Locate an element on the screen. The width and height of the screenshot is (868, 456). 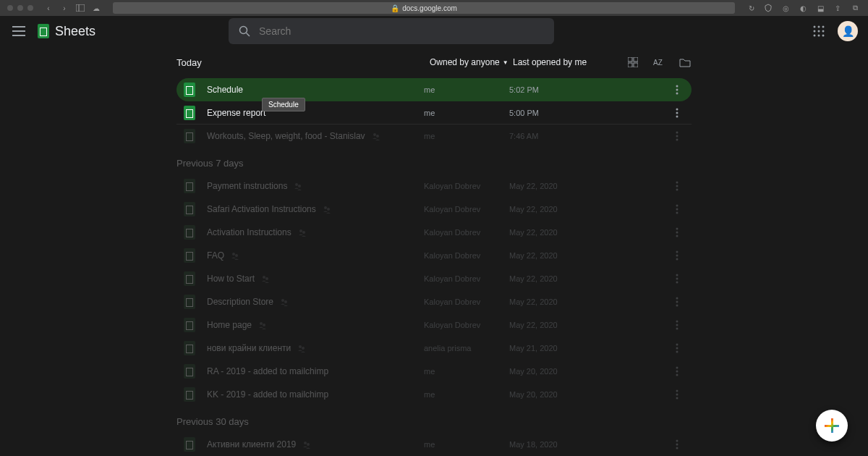
ext3-icon: ⬓ is located at coordinates (820, 8).